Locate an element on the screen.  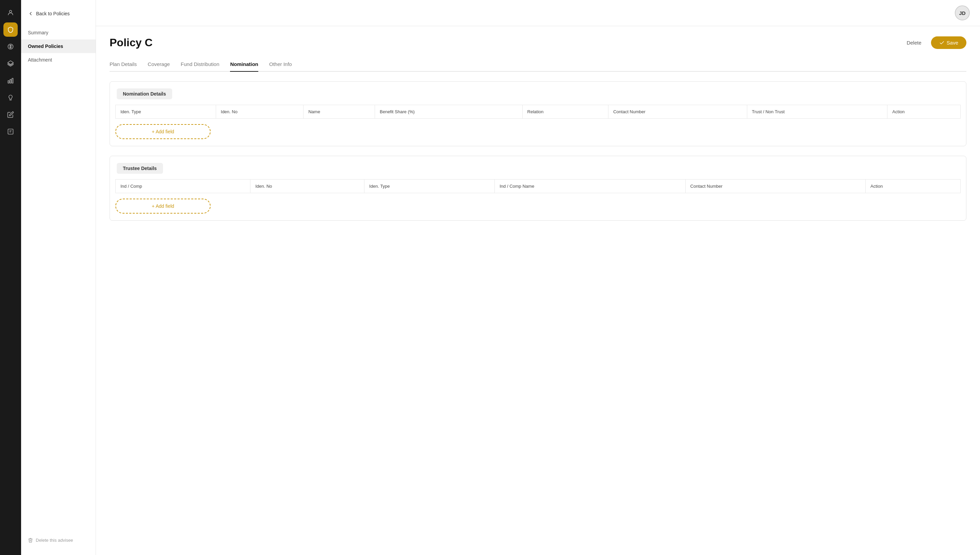
col-name: Name is located at coordinates (339, 112).